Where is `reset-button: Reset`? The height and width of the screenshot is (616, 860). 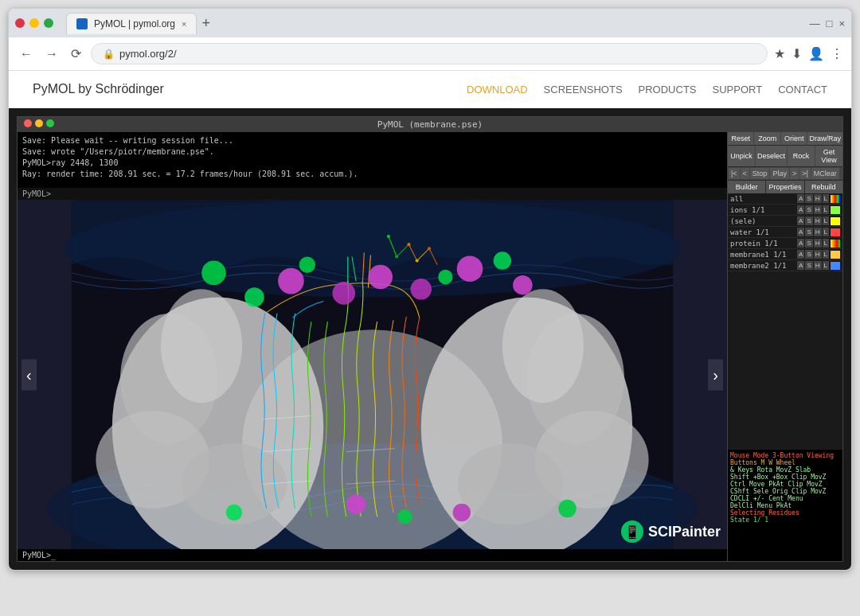 reset-button: Reset is located at coordinates (741, 138).